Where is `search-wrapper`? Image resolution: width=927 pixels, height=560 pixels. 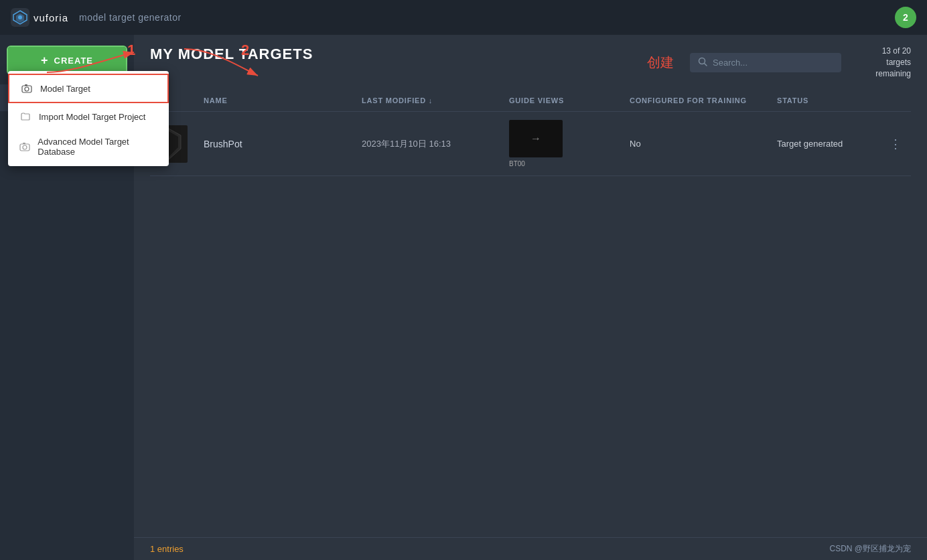 search-wrapper is located at coordinates (766, 63).